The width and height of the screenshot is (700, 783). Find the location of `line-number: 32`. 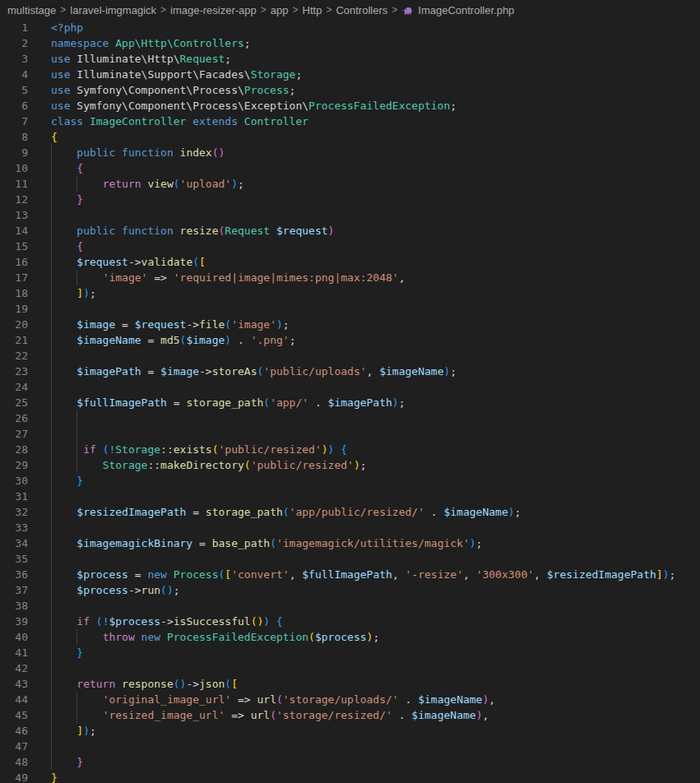

line-number: 32 is located at coordinates (14, 512).